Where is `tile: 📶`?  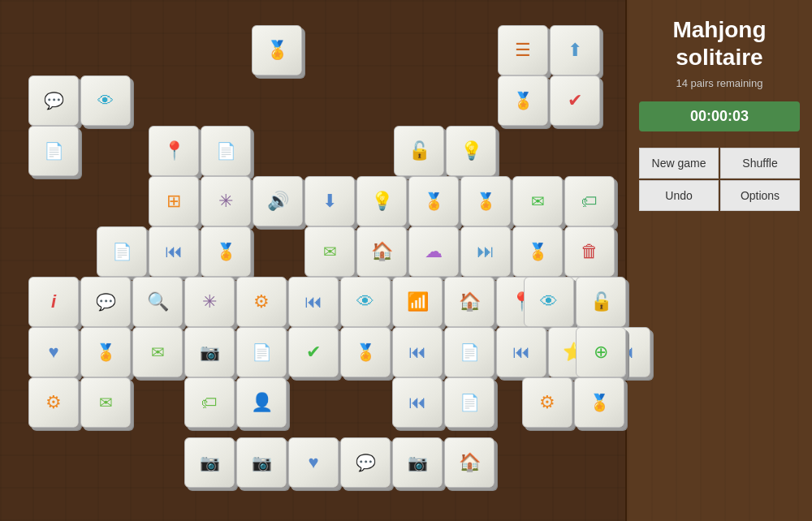
tile: 📶 is located at coordinates (417, 302).